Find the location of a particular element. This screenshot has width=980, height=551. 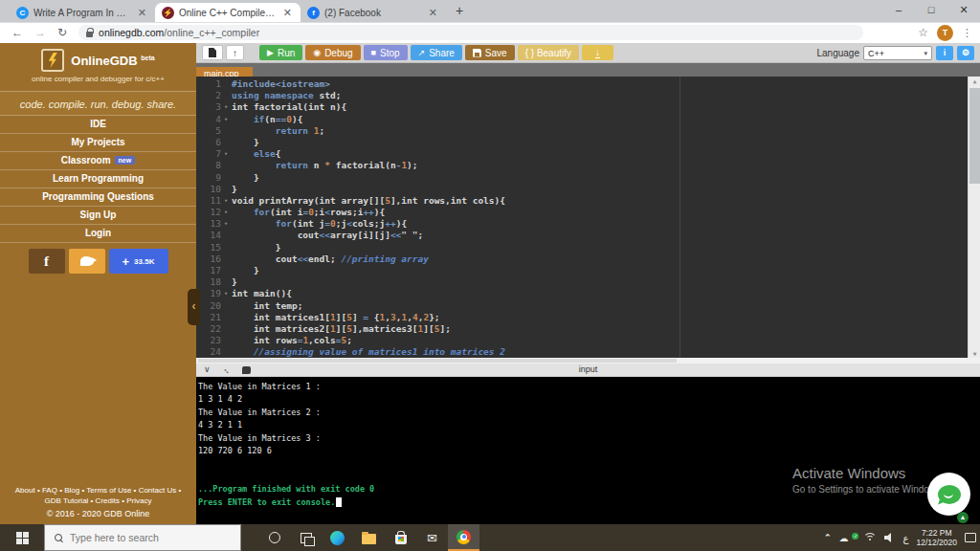

code-line: 1#include<iostream> is located at coordinates (350, 84).